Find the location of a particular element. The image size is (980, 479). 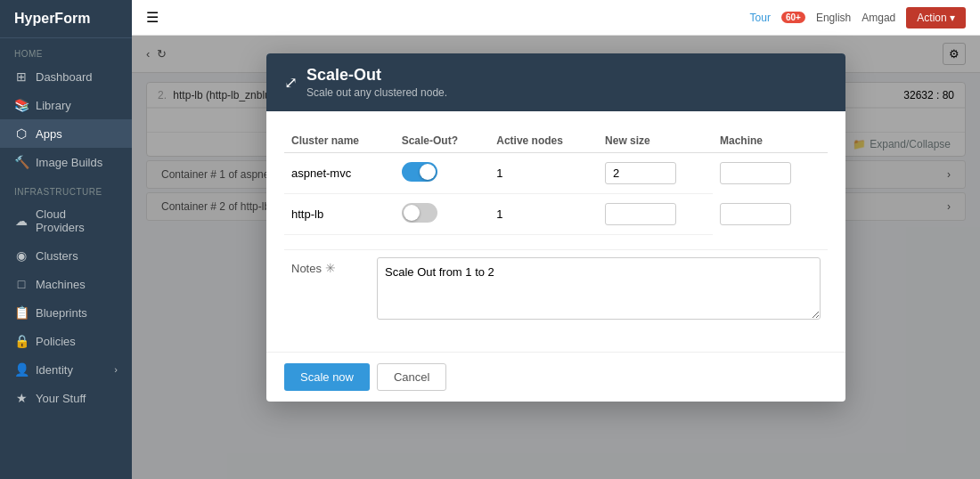

modal-header: ⤢ Scale-Out Scale out any clustered node… is located at coordinates (556, 82).